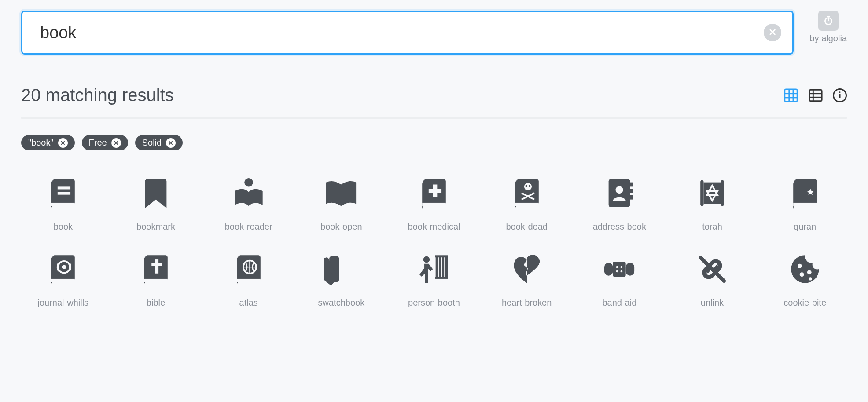 The height and width of the screenshot is (402, 868). Describe the element at coordinates (712, 279) in the screenshot. I see `icon-result-unlink: unlink` at that location.